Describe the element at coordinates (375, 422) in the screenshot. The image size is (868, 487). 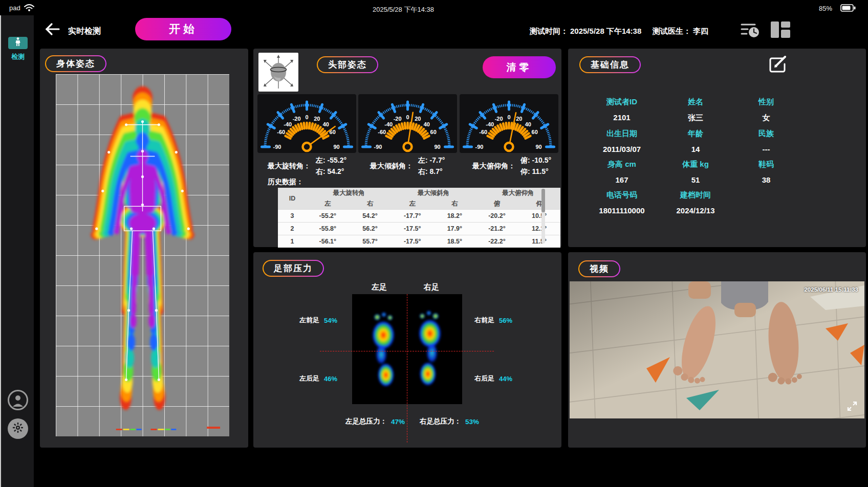
I see `left-foot-total: 左足总压力： 47%` at that location.